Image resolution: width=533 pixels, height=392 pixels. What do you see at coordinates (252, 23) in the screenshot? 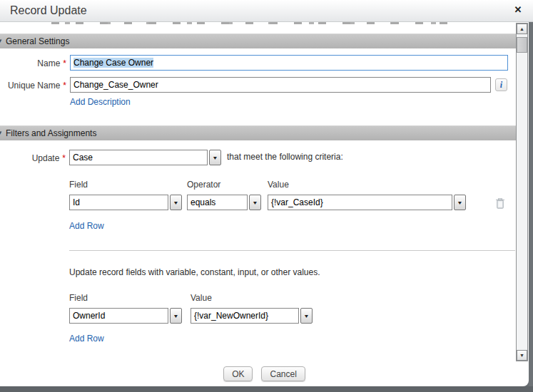
I see `clipped-scrolled-text` at bounding box center [252, 23].